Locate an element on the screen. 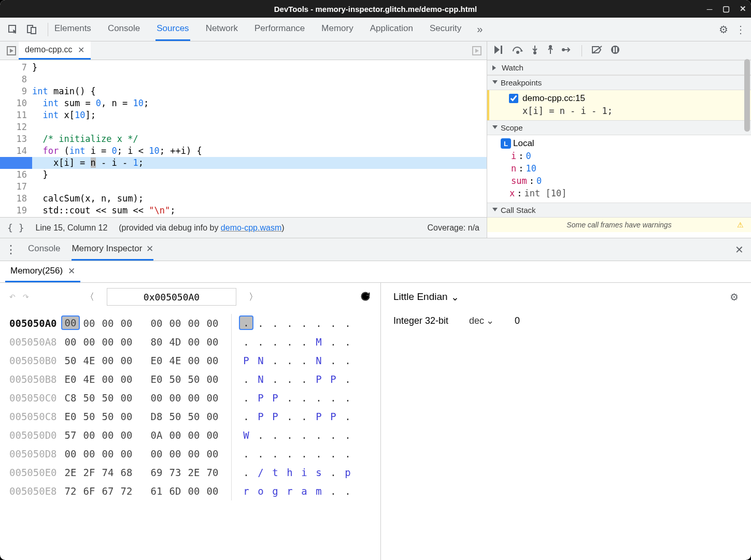 The image size is (751, 560). tab-elements: Elements is located at coordinates (73, 29).